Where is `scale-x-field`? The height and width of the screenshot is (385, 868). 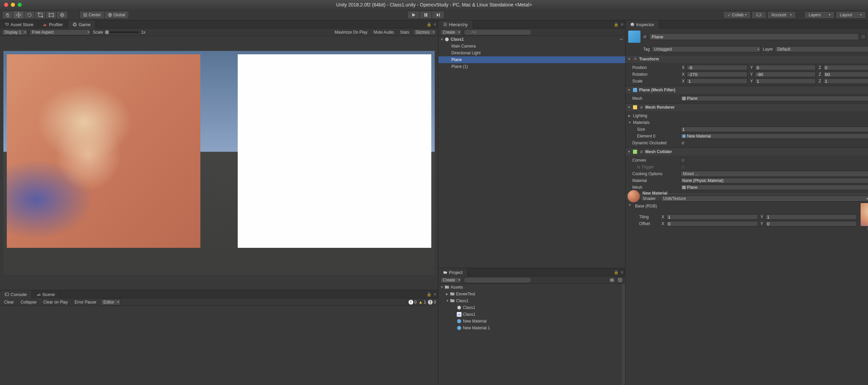 scale-x-field is located at coordinates (717, 81).